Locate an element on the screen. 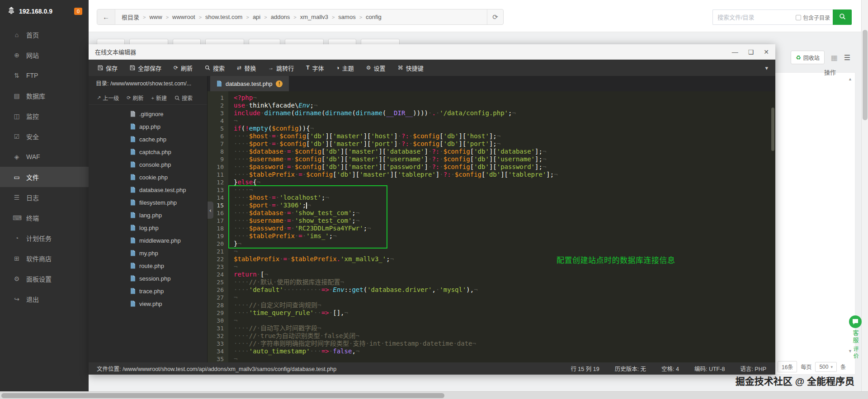 The height and width of the screenshot is (399, 868). sidebar-item-monitor: ◫监控 is located at coordinates (44, 116).